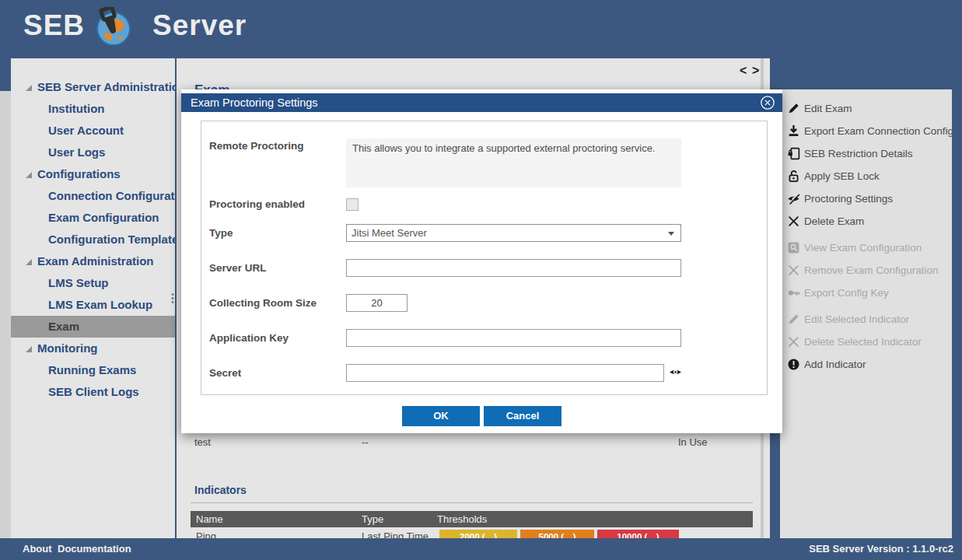 Image resolution: width=962 pixels, height=560 pixels. Describe the element at coordinates (866, 176) in the screenshot. I see `action-apply-seb-lock: Apply SEB Lock` at that location.